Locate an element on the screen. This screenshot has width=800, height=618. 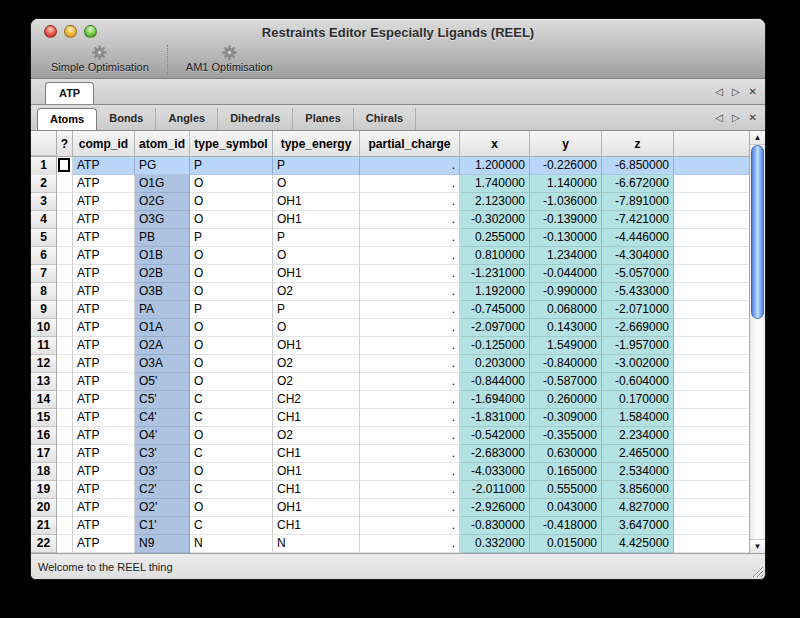
y-cell: -0.309000 is located at coordinates (566, 418).